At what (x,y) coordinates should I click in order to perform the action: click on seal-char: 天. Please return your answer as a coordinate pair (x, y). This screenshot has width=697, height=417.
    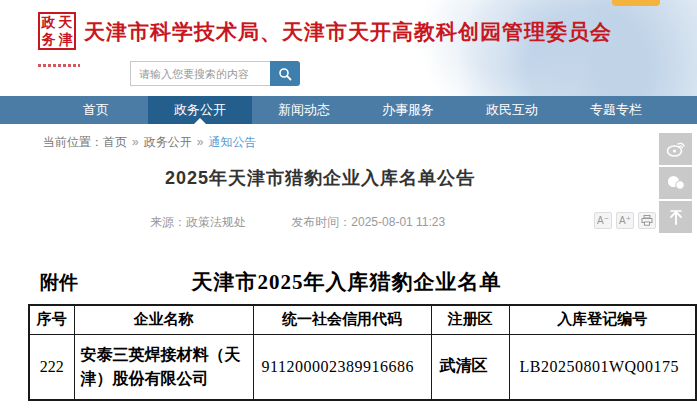
    Looking at the image, I should click on (66, 23).